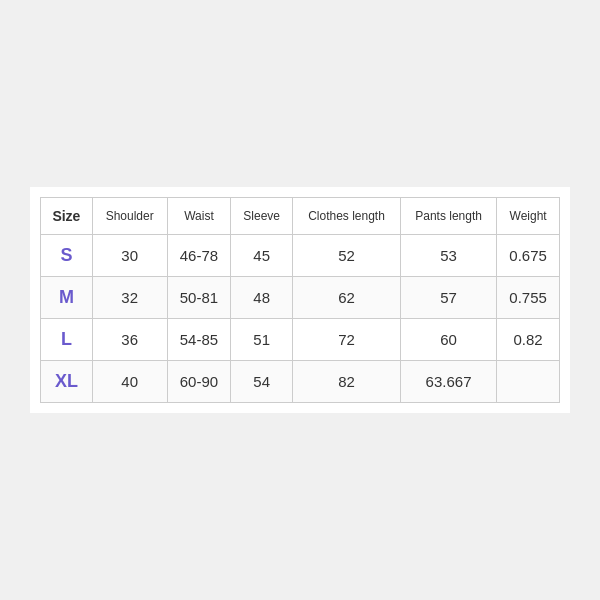 The width and height of the screenshot is (600, 600). I want to click on data-cell-sleeve: 51, so click(262, 340).